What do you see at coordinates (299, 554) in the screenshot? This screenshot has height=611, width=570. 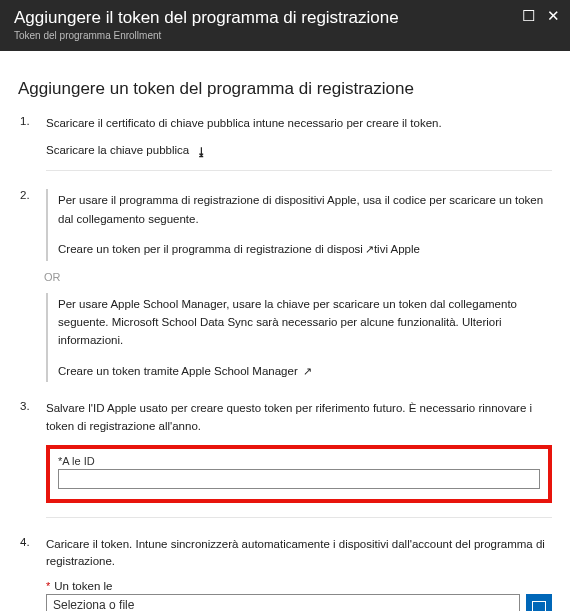 I see `step4-text: Caricare il token. Intune sincronizzerà …` at bounding box center [299, 554].